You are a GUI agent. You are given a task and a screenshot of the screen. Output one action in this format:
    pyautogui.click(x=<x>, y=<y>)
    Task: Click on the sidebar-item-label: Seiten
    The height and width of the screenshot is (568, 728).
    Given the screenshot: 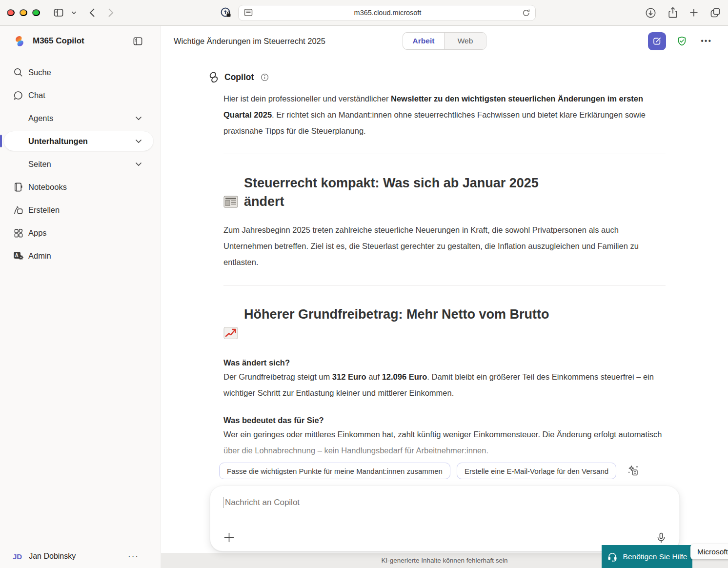 What is the action you would take?
    pyautogui.click(x=40, y=164)
    